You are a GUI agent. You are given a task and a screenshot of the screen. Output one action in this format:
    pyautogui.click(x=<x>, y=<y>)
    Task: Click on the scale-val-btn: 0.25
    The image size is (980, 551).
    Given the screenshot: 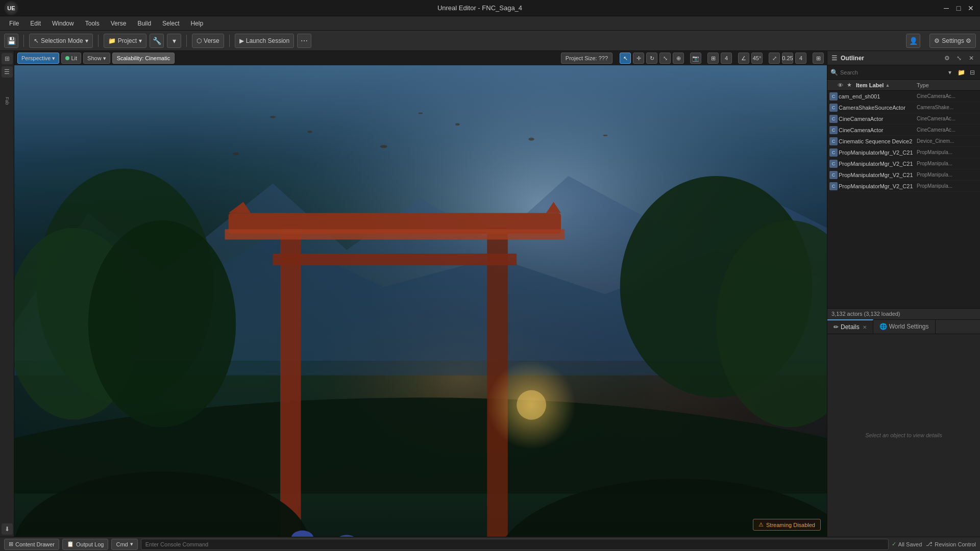 What is the action you would take?
    pyautogui.click(x=788, y=58)
    